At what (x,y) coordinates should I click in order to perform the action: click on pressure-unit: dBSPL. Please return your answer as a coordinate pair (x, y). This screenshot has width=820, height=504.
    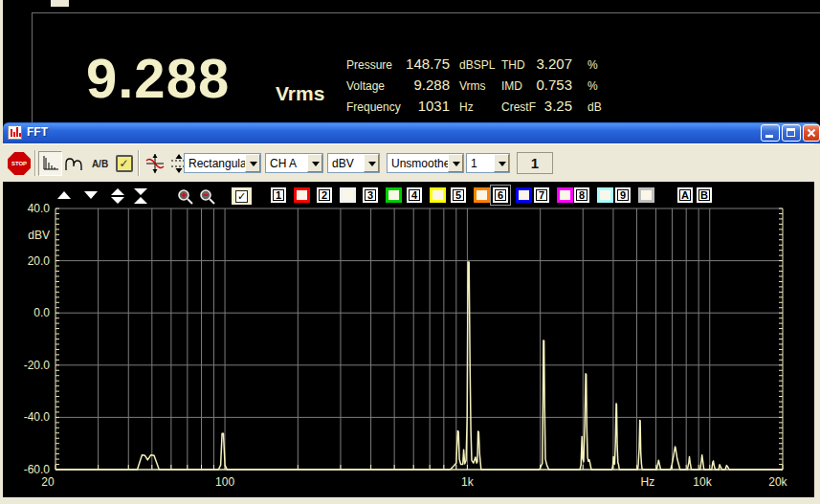
    Looking at the image, I should click on (476, 65).